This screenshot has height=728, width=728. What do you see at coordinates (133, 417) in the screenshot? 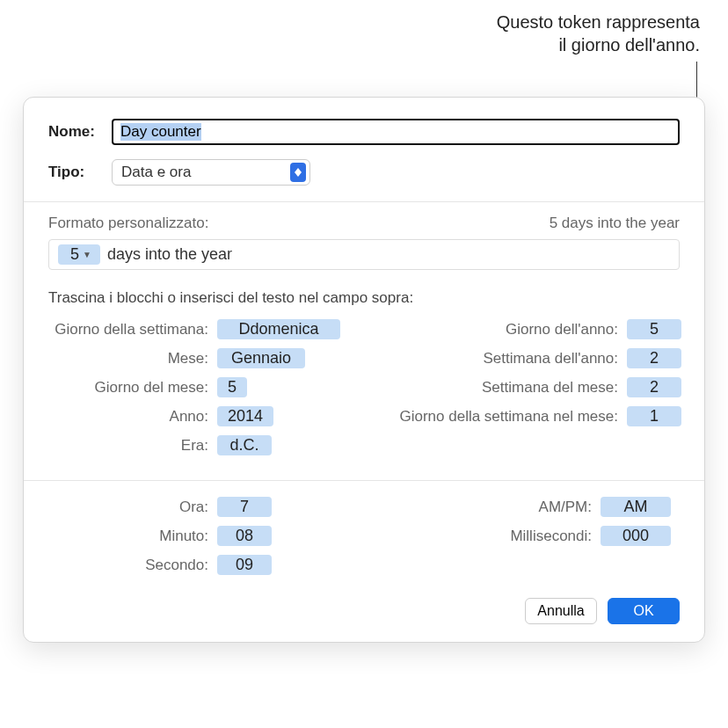
I see `label-year: Anno:` at bounding box center [133, 417].